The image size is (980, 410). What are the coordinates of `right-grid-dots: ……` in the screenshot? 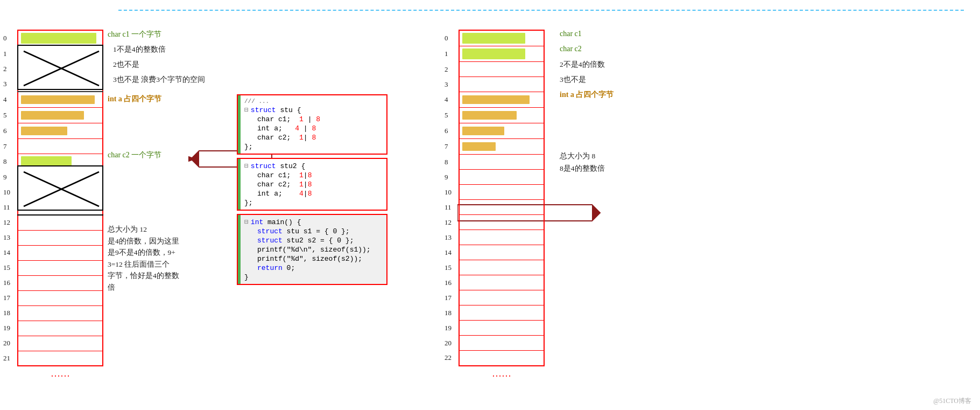 It's located at (502, 374).